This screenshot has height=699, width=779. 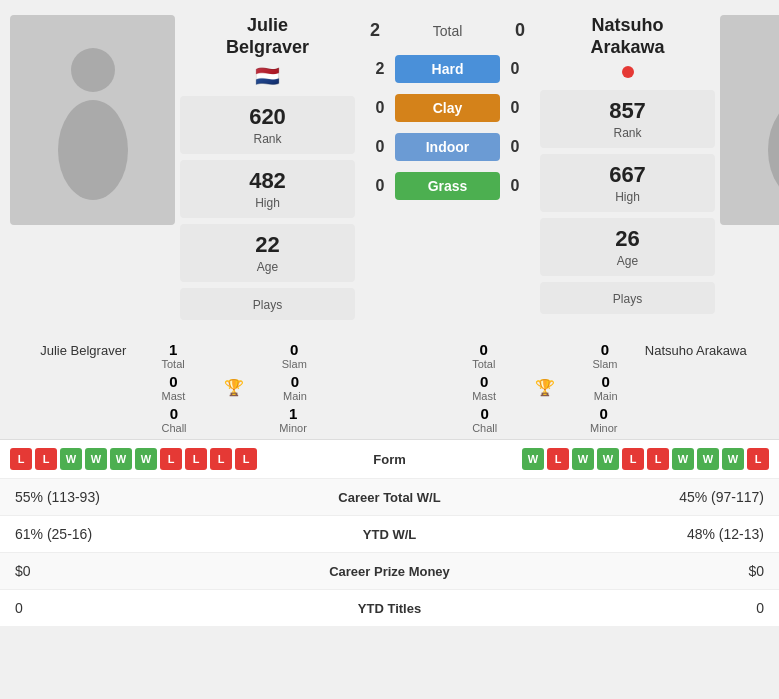 What do you see at coordinates (628, 197) in the screenshot?
I see `player2-high-label: High` at bounding box center [628, 197].